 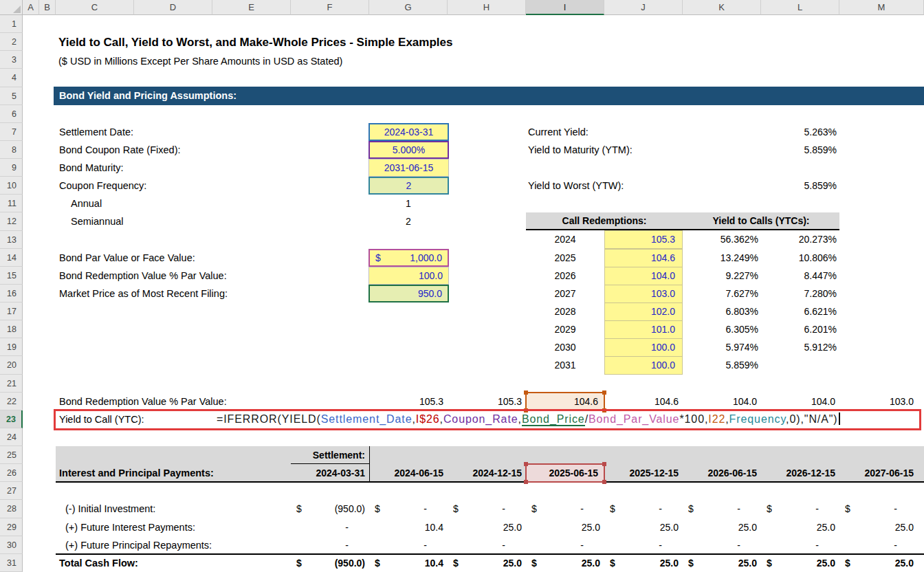 What do you see at coordinates (95, 8) in the screenshot?
I see `column-header-C: C` at bounding box center [95, 8].